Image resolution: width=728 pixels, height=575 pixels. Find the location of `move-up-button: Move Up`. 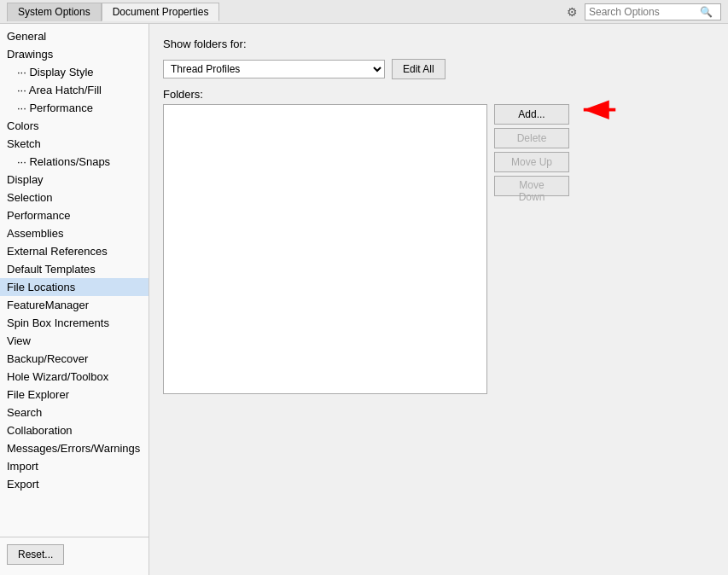

move-up-button: Move Up is located at coordinates (532, 162).